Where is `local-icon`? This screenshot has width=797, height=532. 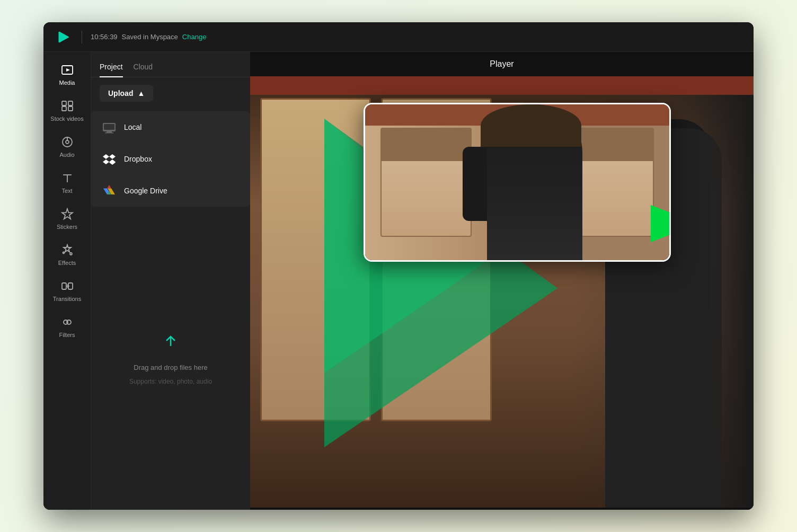
local-icon is located at coordinates (109, 127).